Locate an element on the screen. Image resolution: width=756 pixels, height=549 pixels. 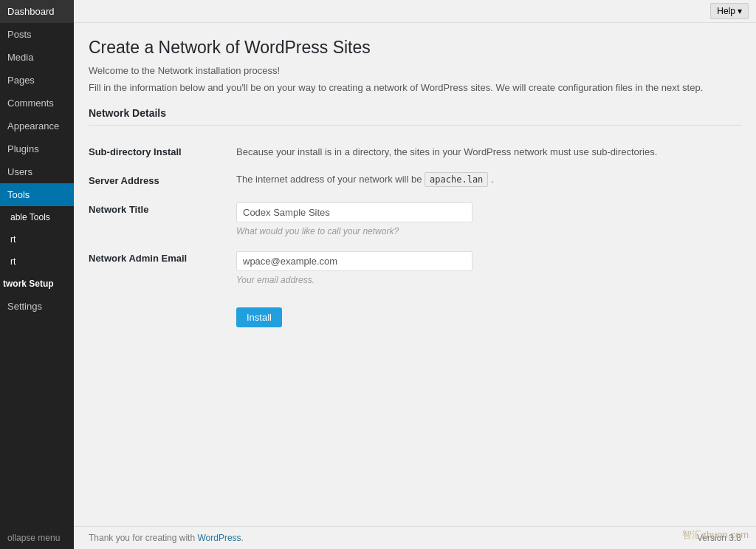
network-details-heading: Network Details is located at coordinates (415, 117).